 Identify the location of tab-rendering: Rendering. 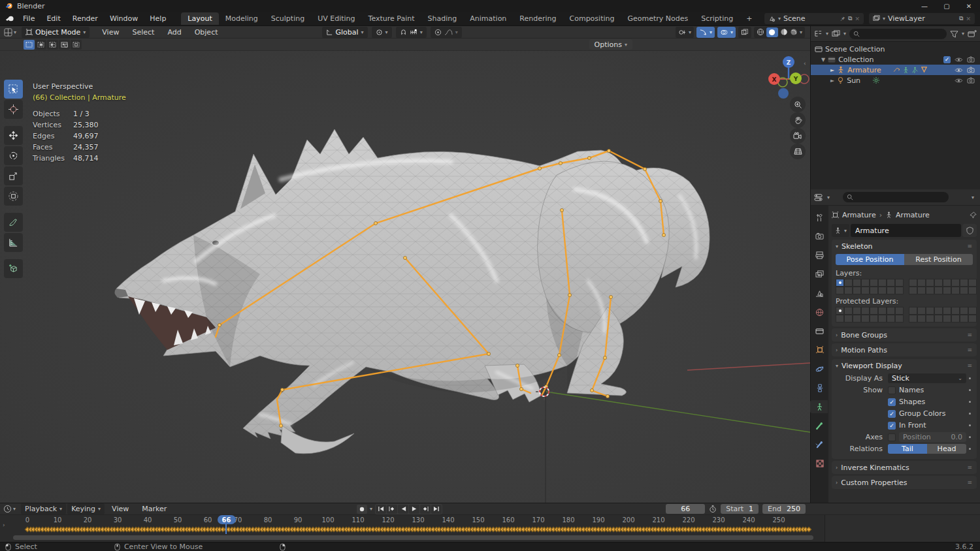
(538, 18).